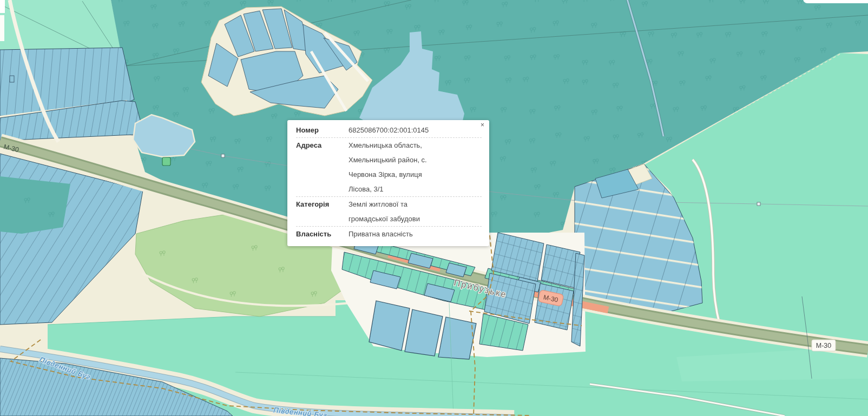  Describe the element at coordinates (824, 346) in the screenshot. I see `road-label-right: М-30` at that location.